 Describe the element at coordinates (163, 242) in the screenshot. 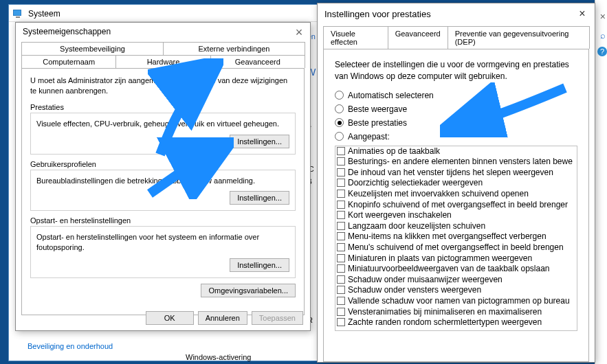

I see `section-startup-recovery-desc: Opstart- en herstelinstellingen voor het…` at that location.